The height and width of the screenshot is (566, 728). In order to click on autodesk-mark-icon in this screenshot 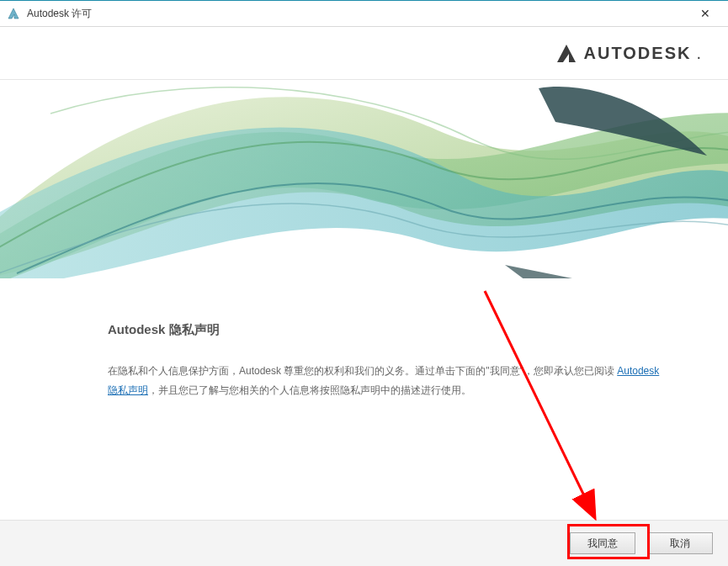, I will do `click(566, 53)`.